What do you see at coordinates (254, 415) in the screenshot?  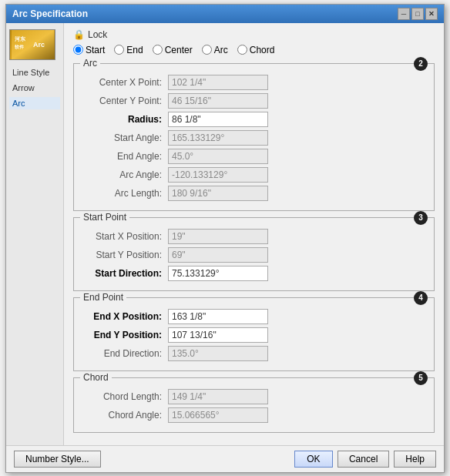 I see `field-row-chord-angle: Chord Angle:` at bounding box center [254, 415].